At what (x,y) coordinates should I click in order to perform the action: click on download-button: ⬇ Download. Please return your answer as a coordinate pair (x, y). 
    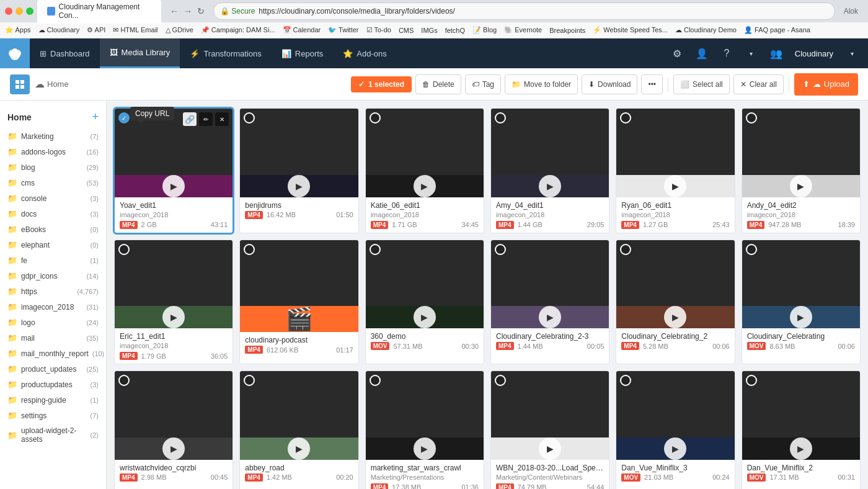
    Looking at the image, I should click on (609, 84).